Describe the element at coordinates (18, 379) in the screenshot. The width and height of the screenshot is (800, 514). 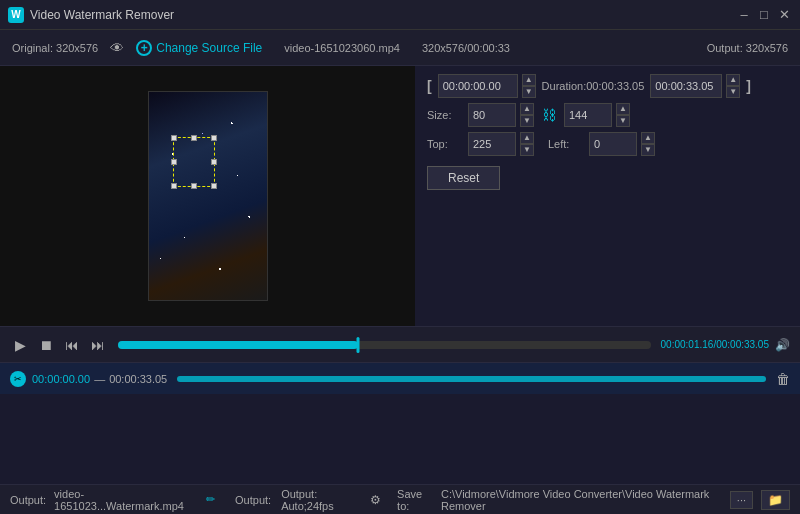
I see `clip-icon: ✂` at that location.